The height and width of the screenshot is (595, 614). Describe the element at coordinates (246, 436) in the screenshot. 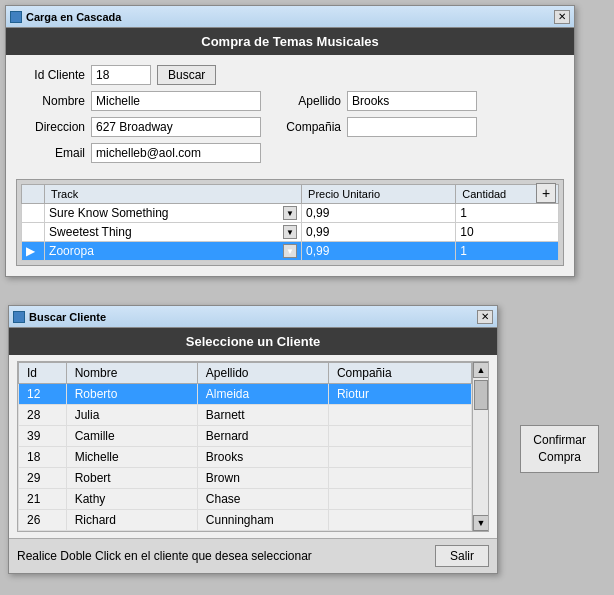

I see `buscar-row: 39 Camille Bernard` at that location.